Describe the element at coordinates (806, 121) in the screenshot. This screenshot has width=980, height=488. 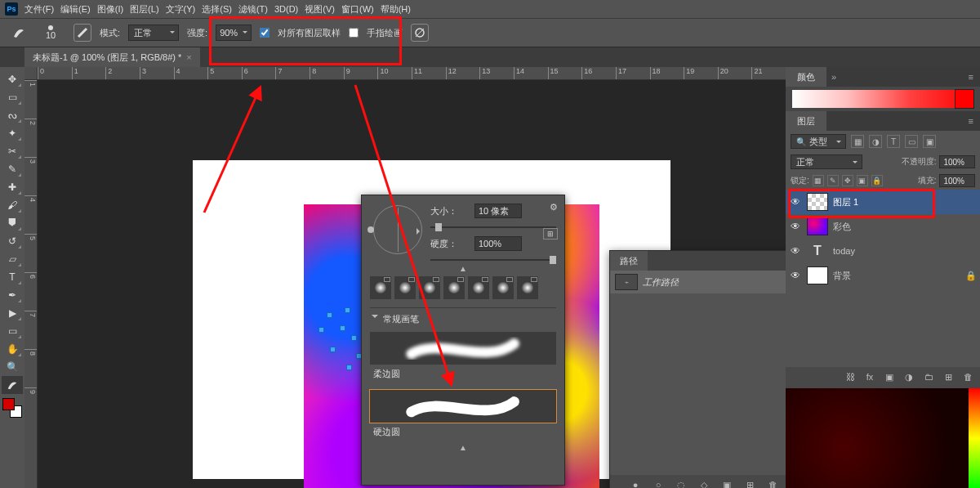
I see `layers-tab: 图层` at that location.